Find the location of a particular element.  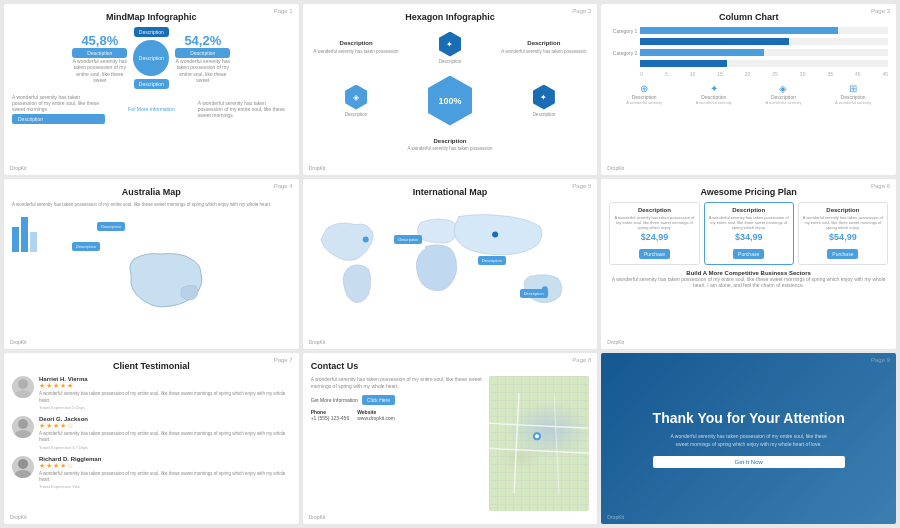

chart-icons: ⊕ Description A wonderful serenity ✦ Des… is located at coordinates (748, 94).